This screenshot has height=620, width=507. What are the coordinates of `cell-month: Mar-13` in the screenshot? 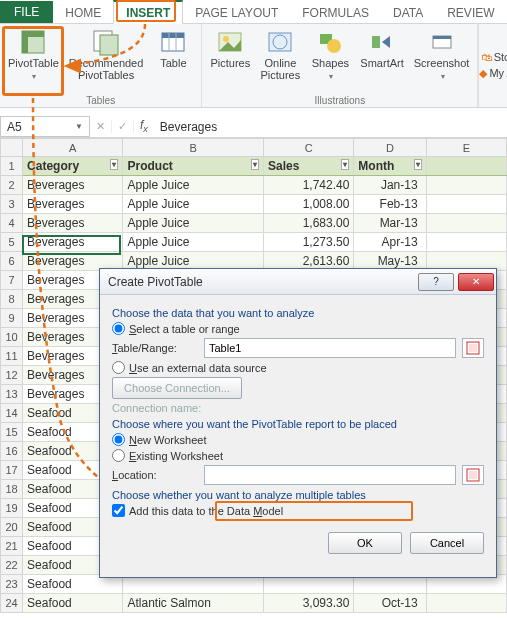 It's located at (390, 224).